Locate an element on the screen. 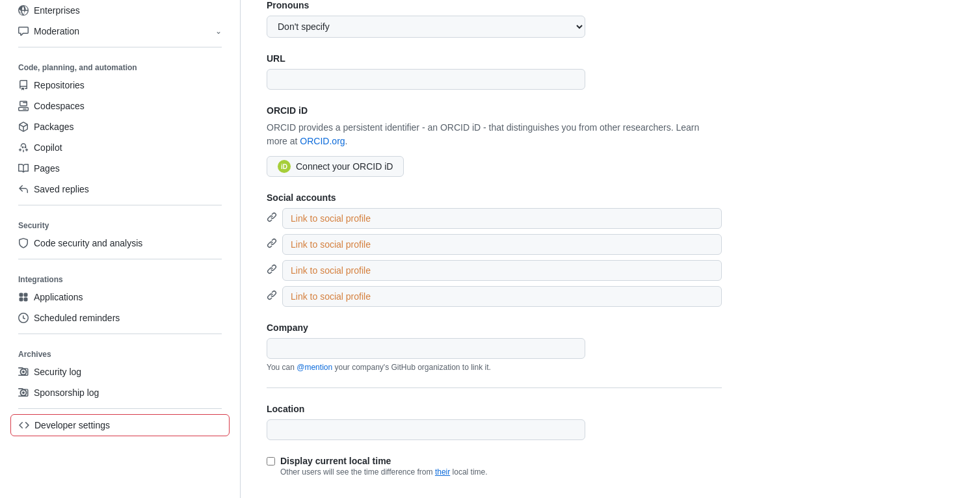  section-label-code: Code, planning, and automation is located at coordinates (120, 64).